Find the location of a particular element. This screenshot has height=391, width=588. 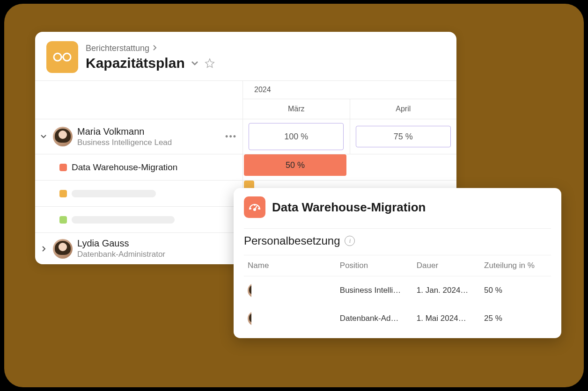

person-row: Maria Volkmann Business Intelligence Lea… is located at coordinates (246, 137).